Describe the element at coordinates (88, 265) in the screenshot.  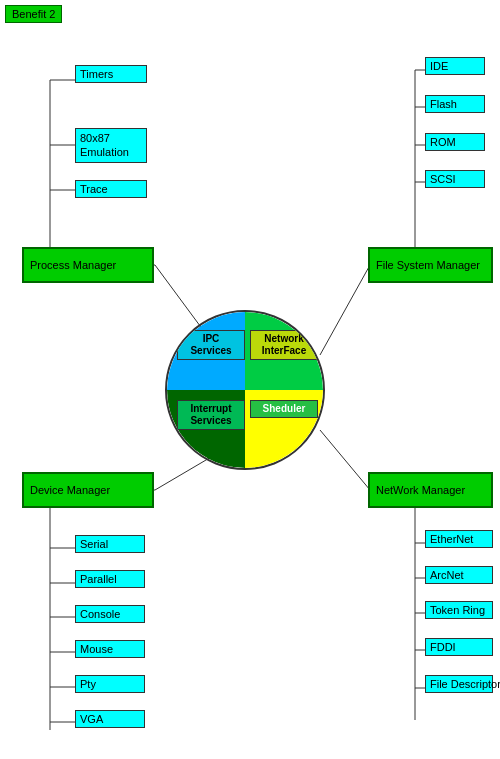
I see `process-manager-box: Process Manager` at that location.